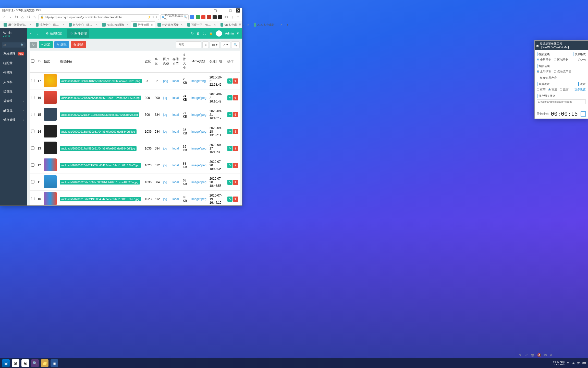 The height and width of the screenshot is (368, 588). What do you see at coordinates (580, 89) in the screenshot?
I see `more-settings-link: 更多设置` at bounding box center [580, 89].